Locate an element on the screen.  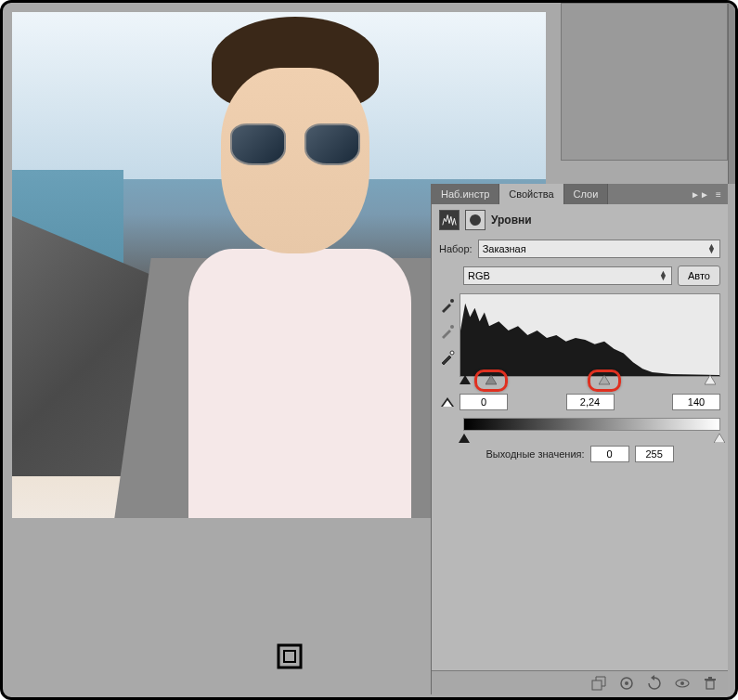
tab-layers: Слои is located at coordinates (587, 194).